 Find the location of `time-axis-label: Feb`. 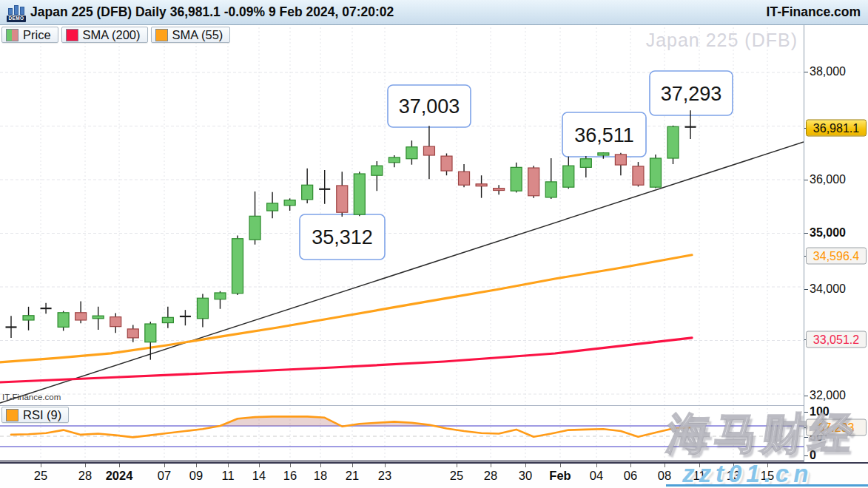

time-axis-label: Feb is located at coordinates (559, 476).